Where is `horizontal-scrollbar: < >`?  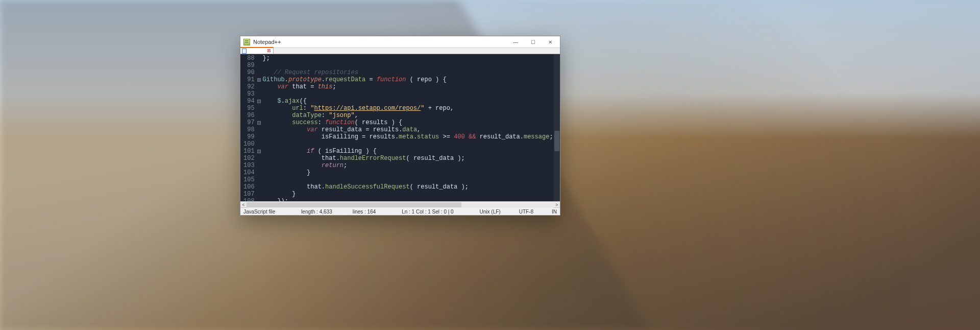 horizontal-scrollbar: < > is located at coordinates (400, 204).